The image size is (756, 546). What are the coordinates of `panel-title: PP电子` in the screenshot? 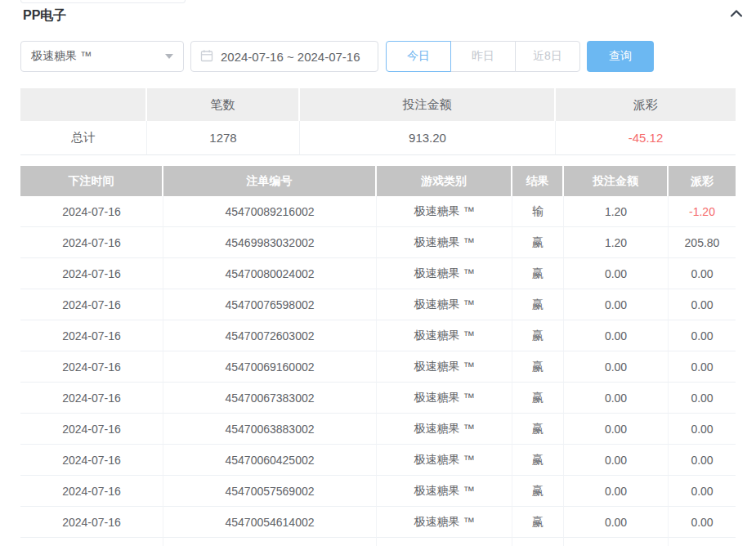 It's located at (44, 16).